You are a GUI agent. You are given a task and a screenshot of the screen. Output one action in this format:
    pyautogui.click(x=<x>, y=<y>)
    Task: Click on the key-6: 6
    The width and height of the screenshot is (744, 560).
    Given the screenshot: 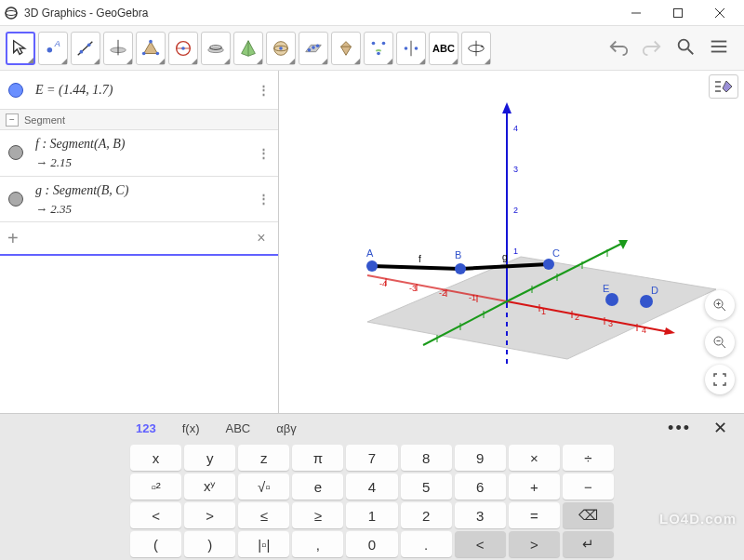 What is the action you would take?
    pyautogui.click(x=480, y=487)
    